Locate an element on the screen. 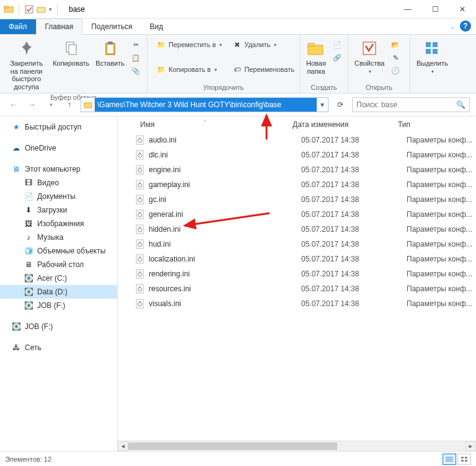  sidebar-downloads: ⬇Загрузки is located at coordinates (58, 210).